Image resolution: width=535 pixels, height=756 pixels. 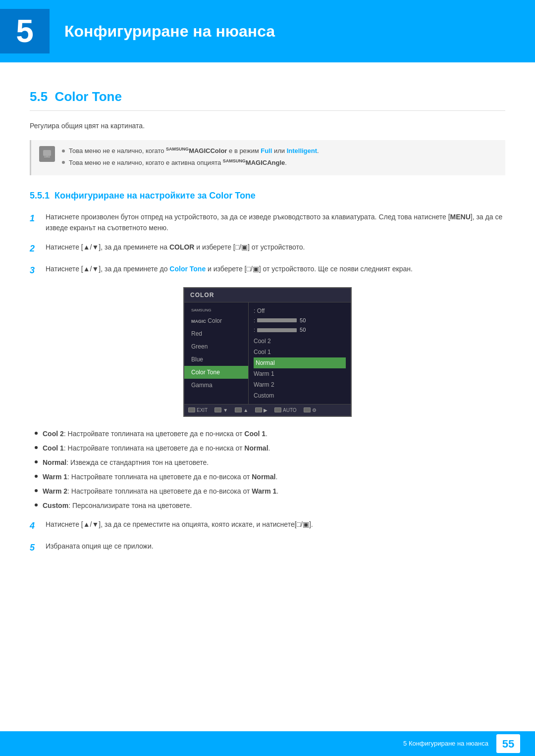 What do you see at coordinates (25, 31) in the screenshot?
I see `chapter-number: 5` at bounding box center [25, 31].